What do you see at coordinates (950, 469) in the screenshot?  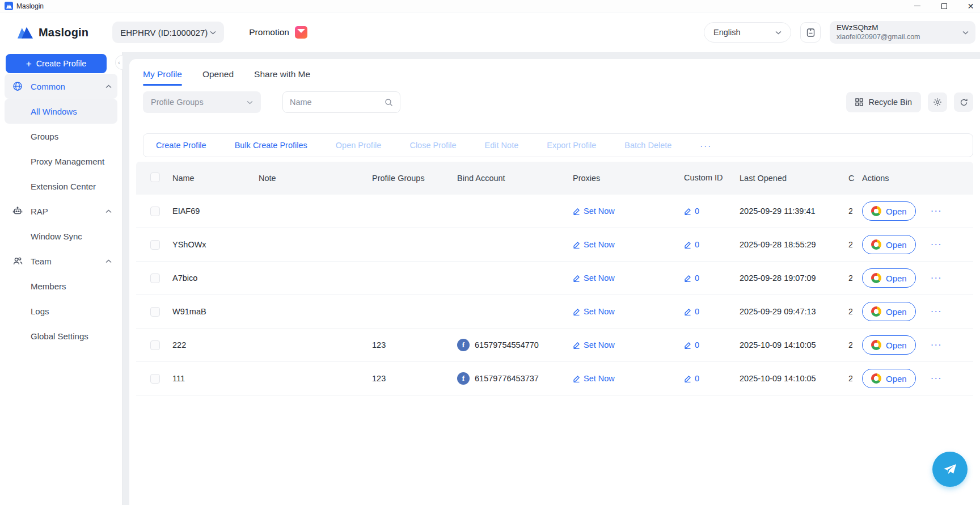 I see `telegram-fab-button` at bounding box center [950, 469].